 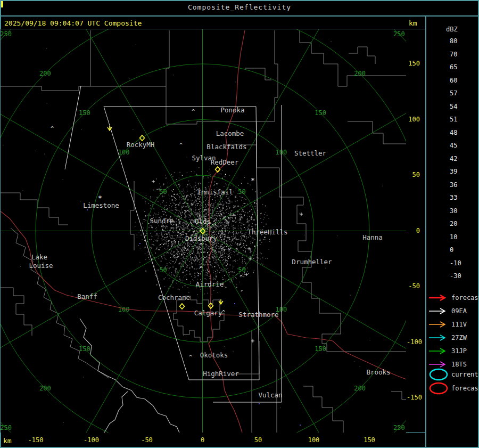 I want to click on timestamp-label: 2025/09/18 09:04:07 UTC Composite, so click(x=73, y=23).